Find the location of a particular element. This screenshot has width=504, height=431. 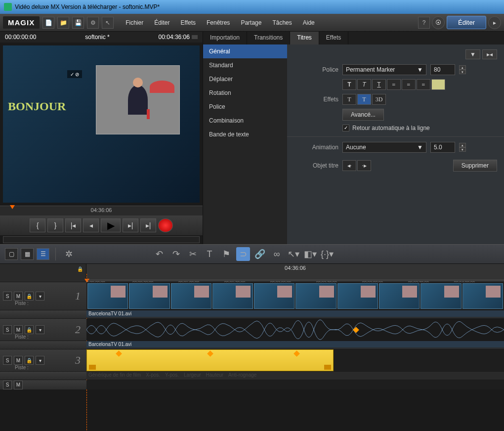

cut-button: ✂ is located at coordinates (193, 254).